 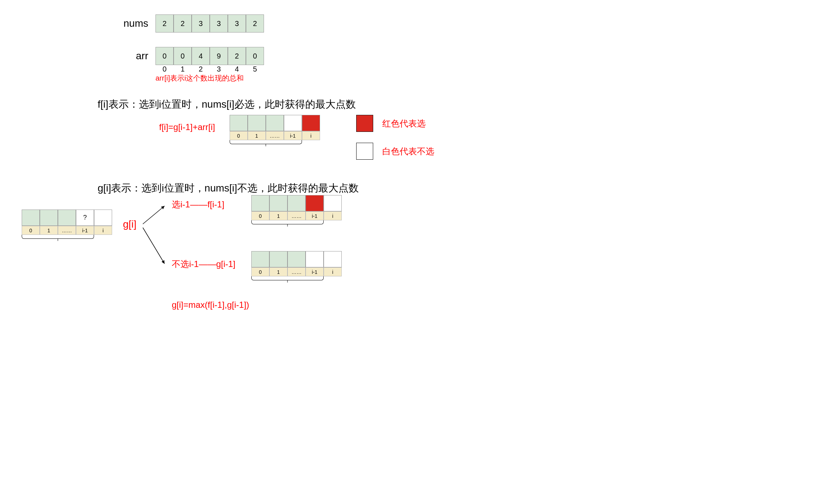 I want to click on legend-white-label: 白色代表不选, so click(x=408, y=151).